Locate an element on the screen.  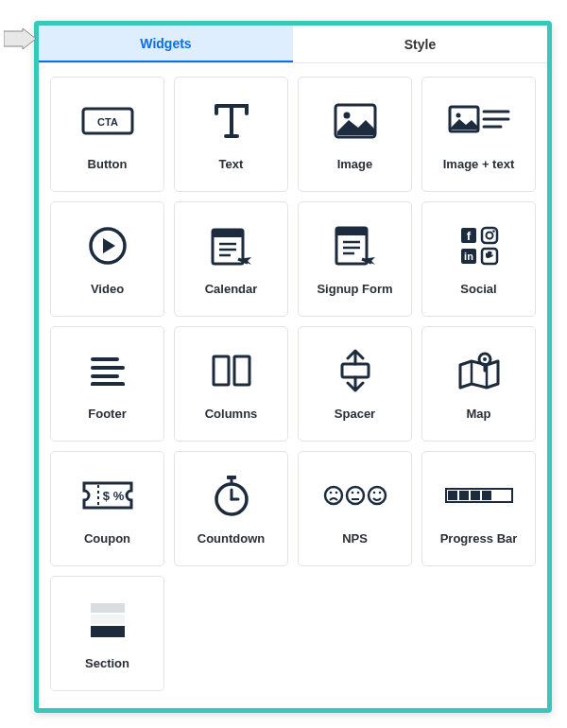
widget-label: Signup Form is located at coordinates (354, 289).